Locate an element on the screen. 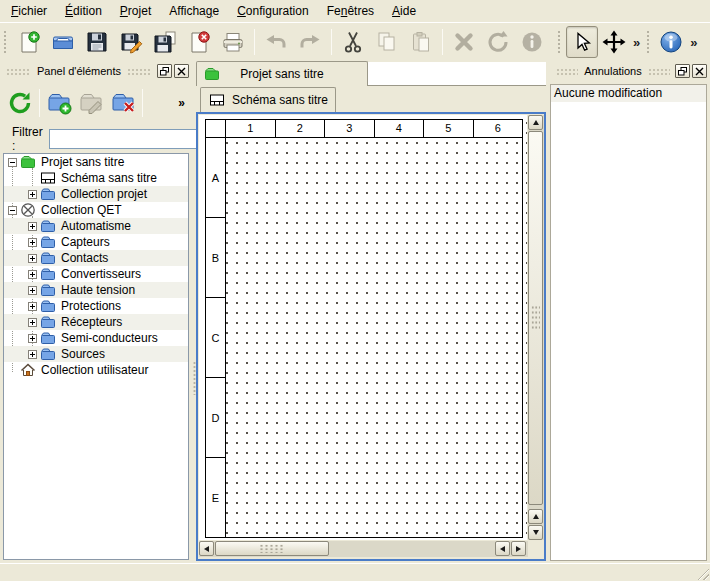  tree-item-semi-conducteurs: Semi-conducteurs is located at coordinates (96, 338).